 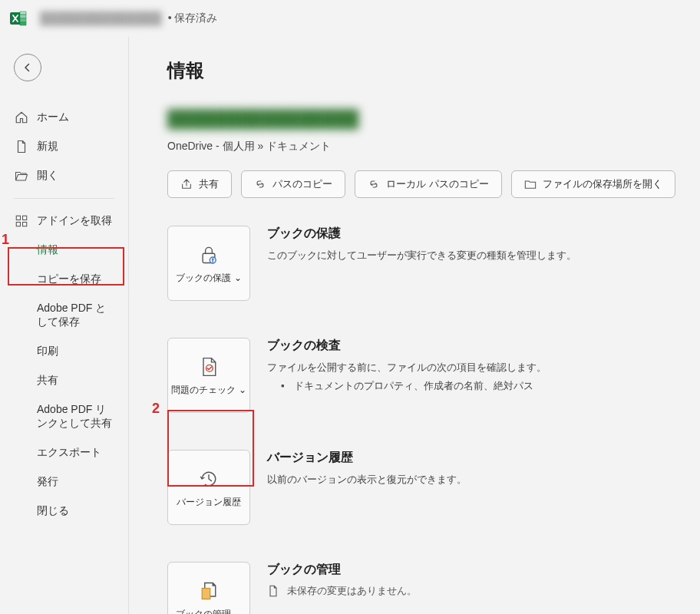 I want to click on section-desc: ファイルを公開する前に、ファイルの次の項目を確認します。, so click(x=484, y=368).